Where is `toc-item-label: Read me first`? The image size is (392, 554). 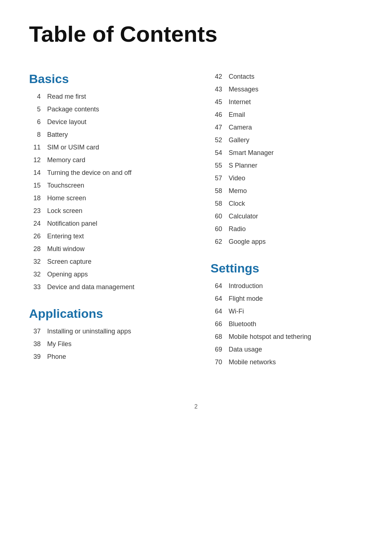 toc-item-label: Read me first is located at coordinates (67, 97).